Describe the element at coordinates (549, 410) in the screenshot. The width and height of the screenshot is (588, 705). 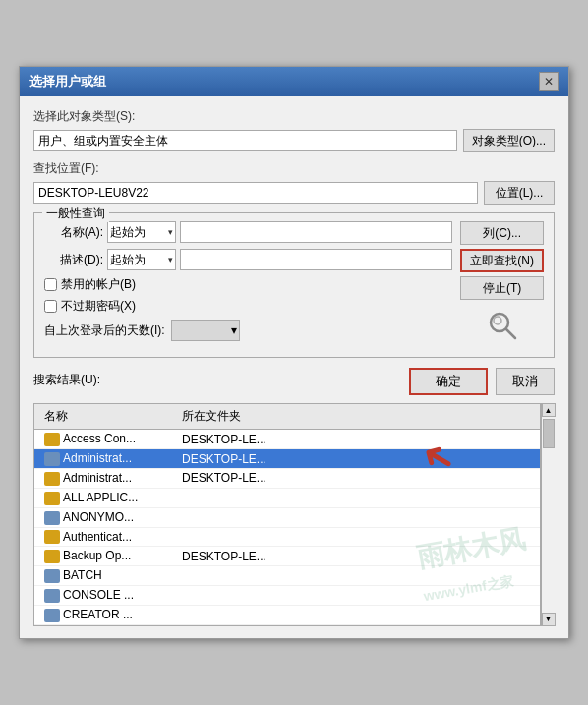
I see `scroll-up: ▲` at that location.